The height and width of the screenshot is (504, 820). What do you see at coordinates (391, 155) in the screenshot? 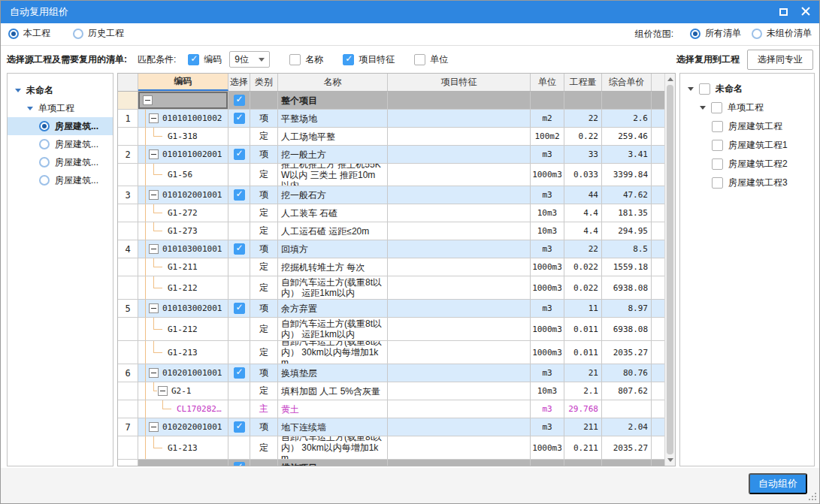
I see `table-row: 2010101002001项挖一般土方m3333.41` at bounding box center [391, 155].